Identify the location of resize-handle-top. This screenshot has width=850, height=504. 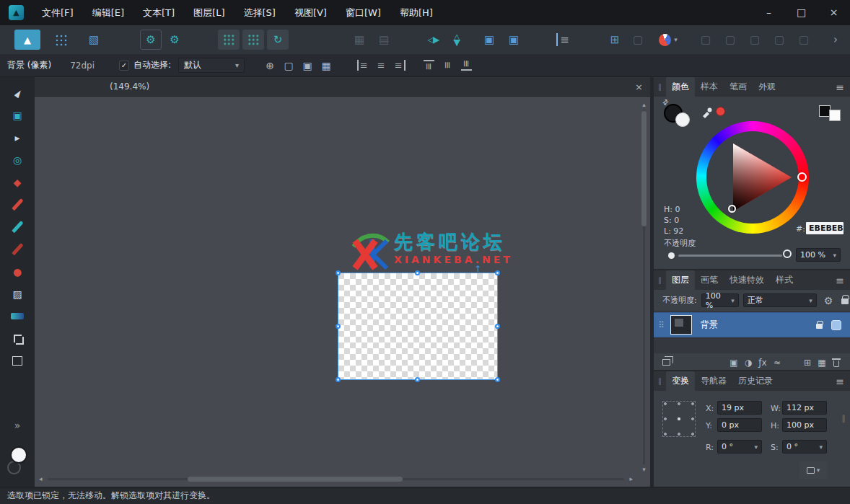
(417, 273).